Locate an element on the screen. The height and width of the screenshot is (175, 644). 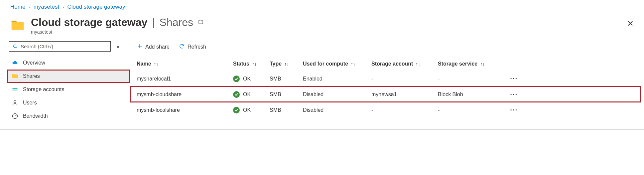
breadcrumb-home: Home is located at coordinates (18, 7).